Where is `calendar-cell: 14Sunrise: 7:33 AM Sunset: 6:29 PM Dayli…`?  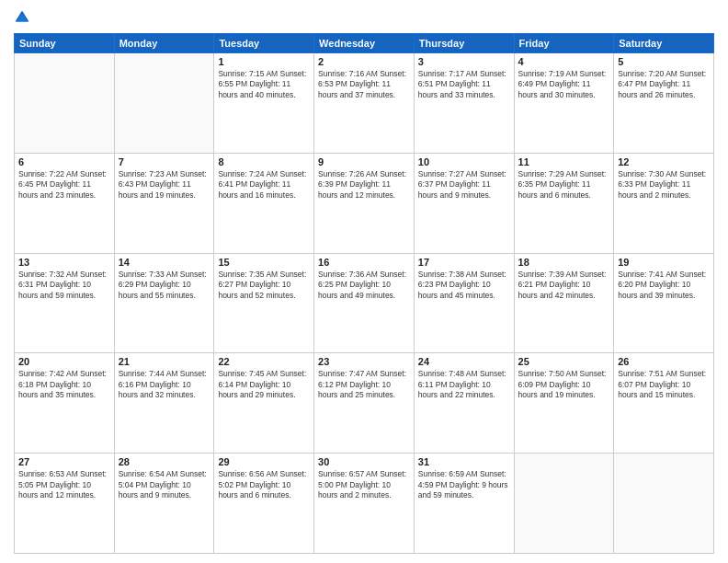
calendar-cell: 14Sunrise: 7:33 AM Sunset: 6:29 PM Dayli… is located at coordinates (164, 304).